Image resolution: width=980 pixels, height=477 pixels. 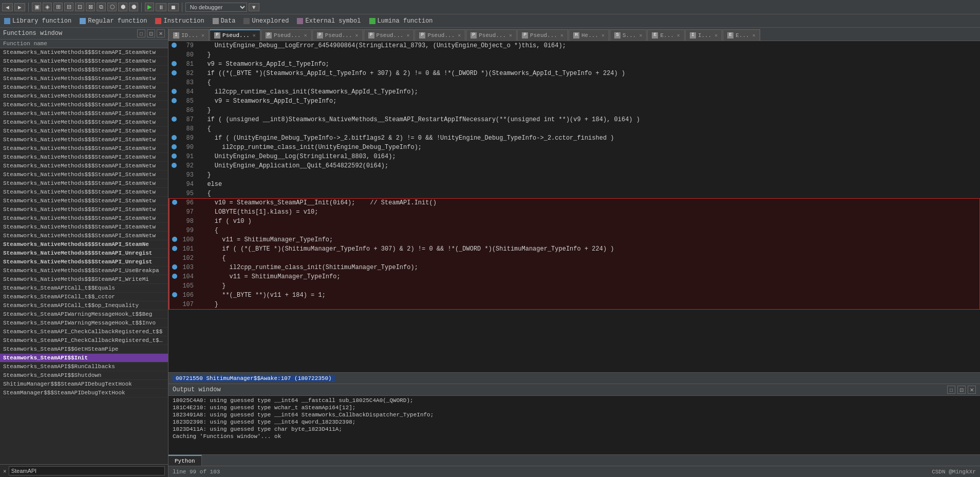 I want to click on toolbar-btn-4: ⊟, so click(x=69, y=7).